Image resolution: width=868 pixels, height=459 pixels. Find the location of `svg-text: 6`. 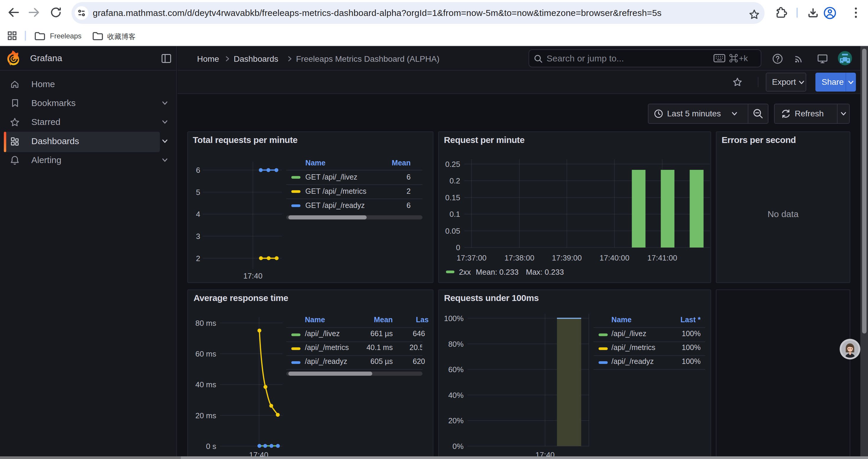

svg-text: 6 is located at coordinates (198, 170).